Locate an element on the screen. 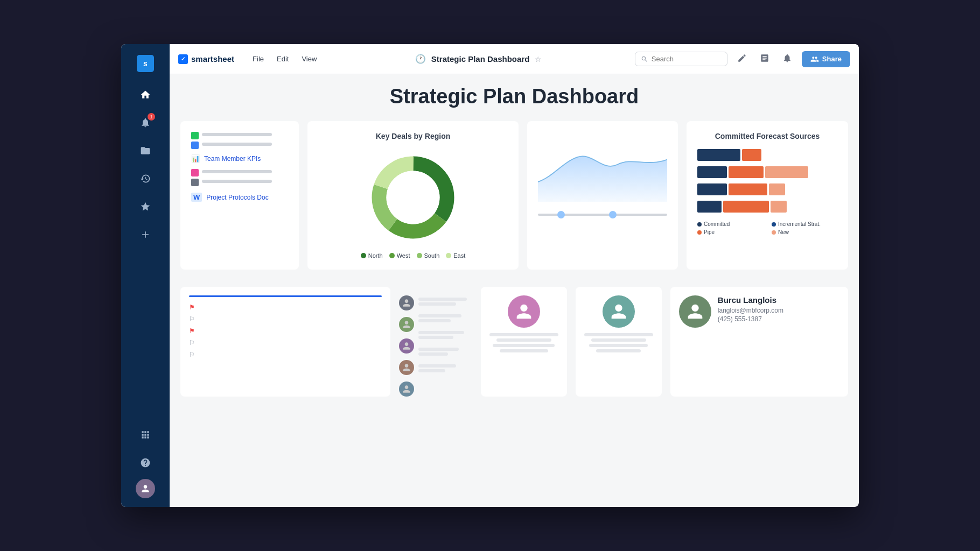 This screenshot has height=551, width=980. slider-thumb-right is located at coordinates (613, 215).